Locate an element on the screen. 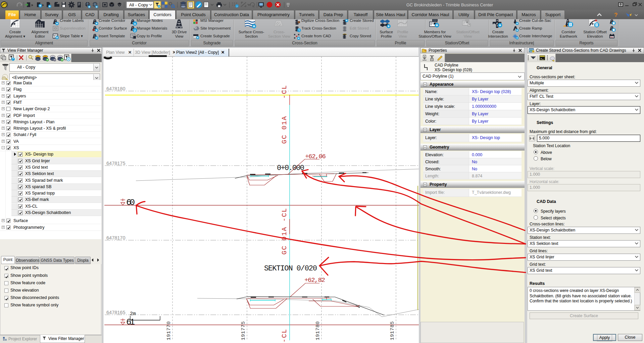 The height and width of the screenshot is (343, 644). svg-text: 191770 is located at coordinates (169, 331).